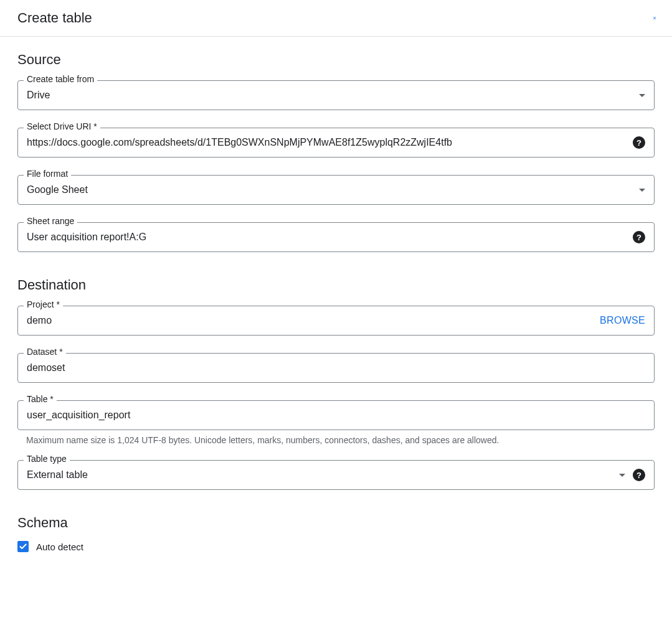  What do you see at coordinates (336, 415) in the screenshot?
I see `table-field: Table *` at bounding box center [336, 415].